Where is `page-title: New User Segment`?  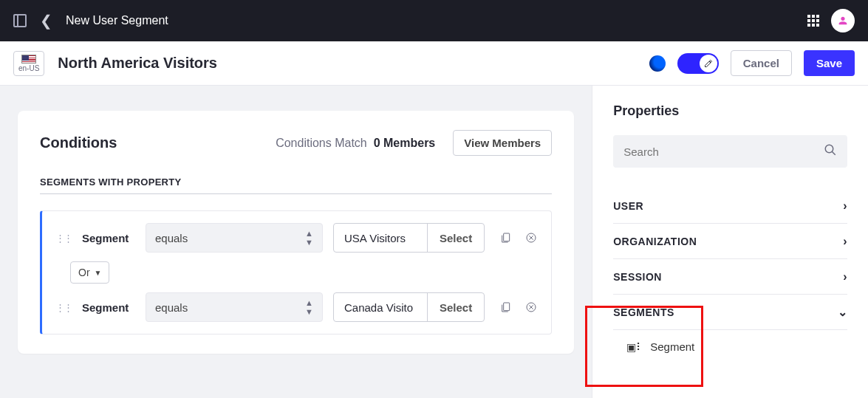
page-title: New User Segment is located at coordinates (117, 21).